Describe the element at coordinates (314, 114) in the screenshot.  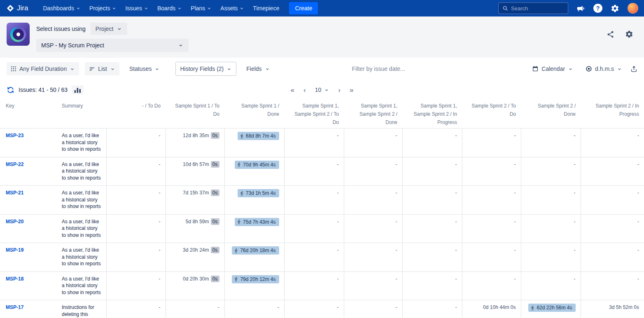
I see `column-header: Sample Sprint 1, Sample Sprint 2 / To Do` at that location.